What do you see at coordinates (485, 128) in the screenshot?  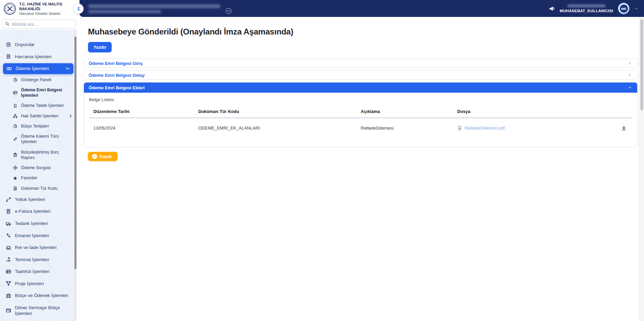 I see `file-link: RetladeOdemesi.pdf` at bounding box center [485, 128].